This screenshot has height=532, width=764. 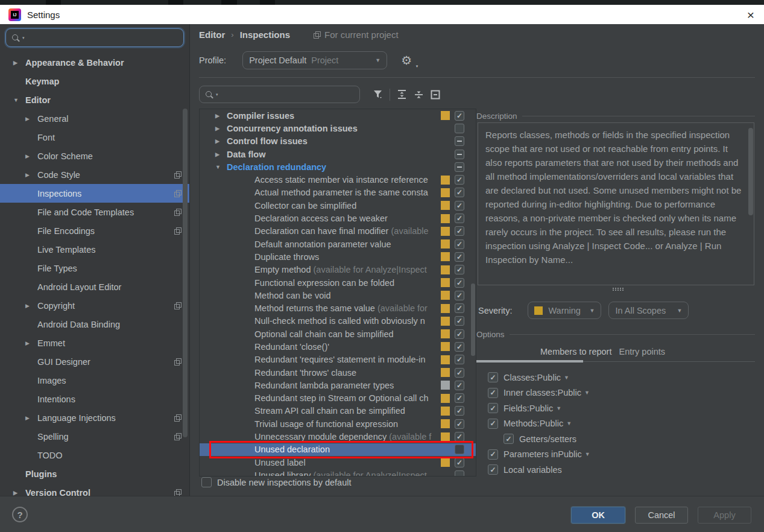 What do you see at coordinates (338, 218) in the screenshot?
I see `inspection-row: Declaration access can be weaker` at bounding box center [338, 218].